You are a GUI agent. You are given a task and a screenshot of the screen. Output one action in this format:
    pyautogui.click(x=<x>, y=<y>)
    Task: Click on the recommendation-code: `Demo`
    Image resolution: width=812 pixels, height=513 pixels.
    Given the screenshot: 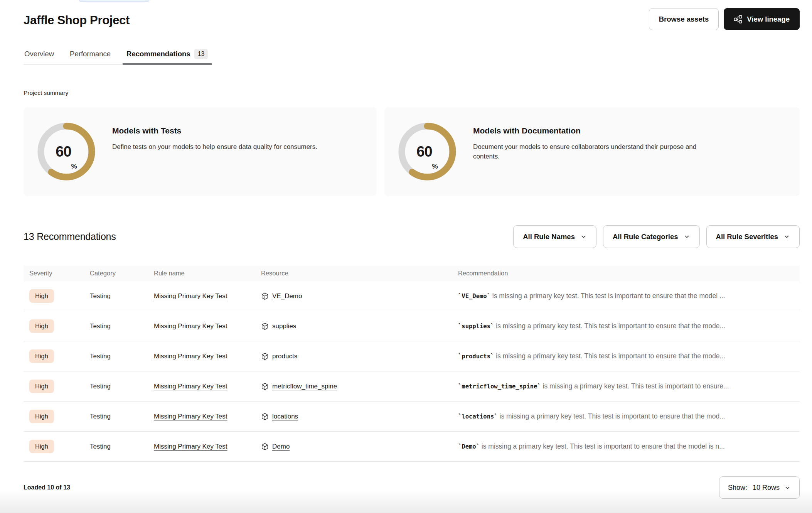 What is the action you would take?
    pyautogui.click(x=469, y=447)
    